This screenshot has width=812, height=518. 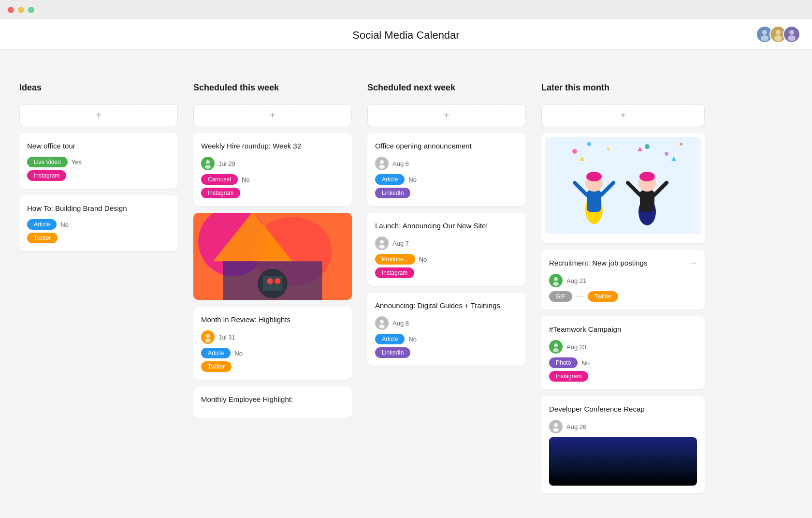 I want to click on card-abstract-image, so click(x=273, y=256).